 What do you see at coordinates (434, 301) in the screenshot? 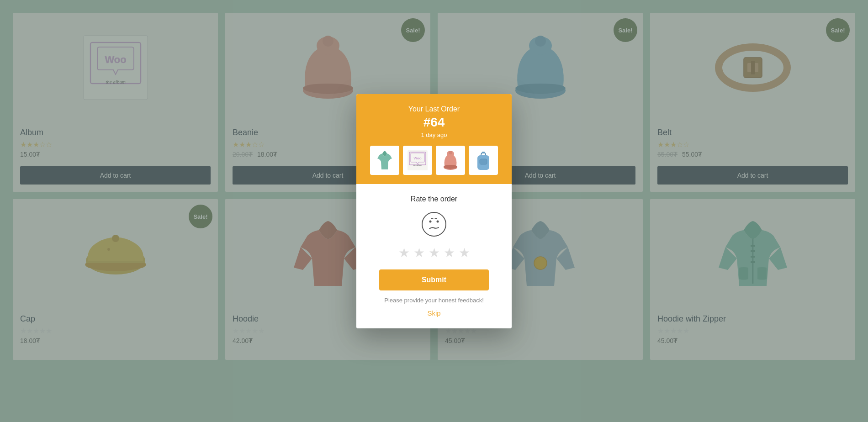
I see `feedback-note: Please provide your honest feedback!` at bounding box center [434, 301].